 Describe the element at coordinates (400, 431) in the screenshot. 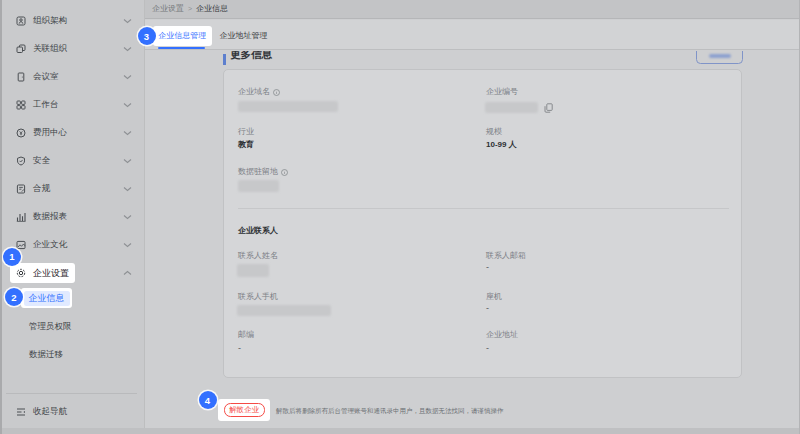

I see `window-bottom-strip` at that location.